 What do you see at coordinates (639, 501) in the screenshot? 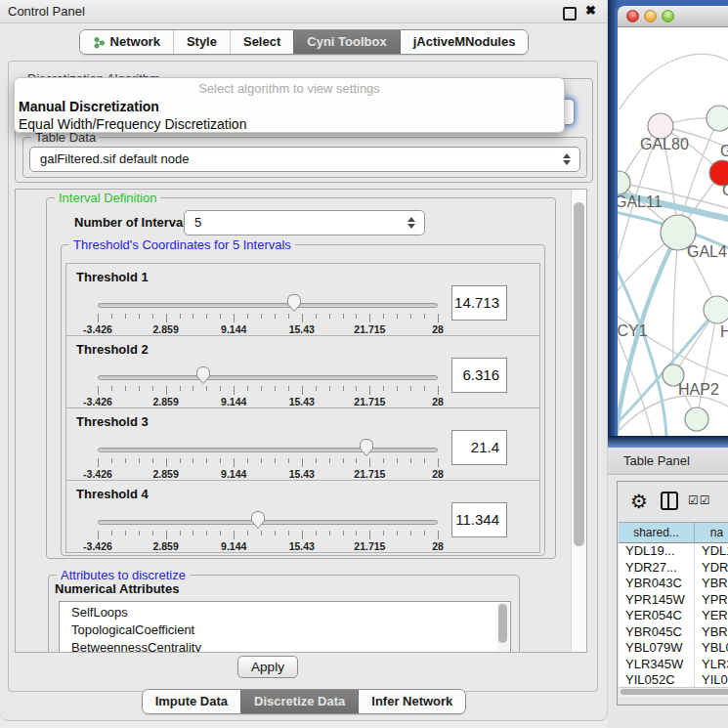
I see `gear-icon: ⚙` at bounding box center [639, 501].